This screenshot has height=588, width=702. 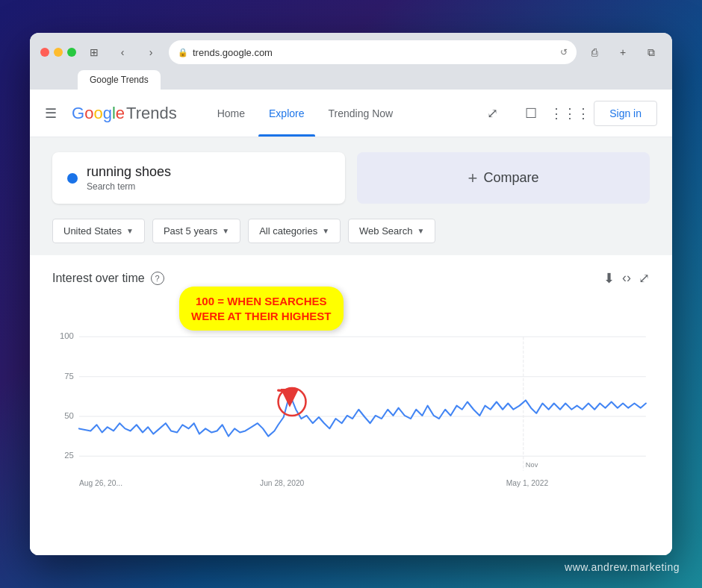 What do you see at coordinates (351, 178) in the screenshot?
I see `search-area: running shoes Search term + Compare` at bounding box center [351, 178].